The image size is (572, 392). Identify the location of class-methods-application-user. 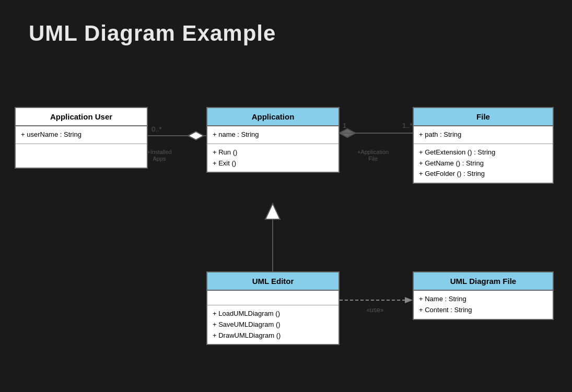
(81, 156).